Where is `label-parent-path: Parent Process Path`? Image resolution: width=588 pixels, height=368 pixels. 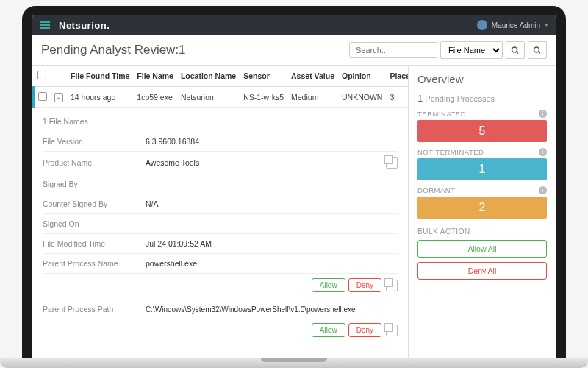
label-parent-path: Parent Process Path is located at coordinates (94, 309).